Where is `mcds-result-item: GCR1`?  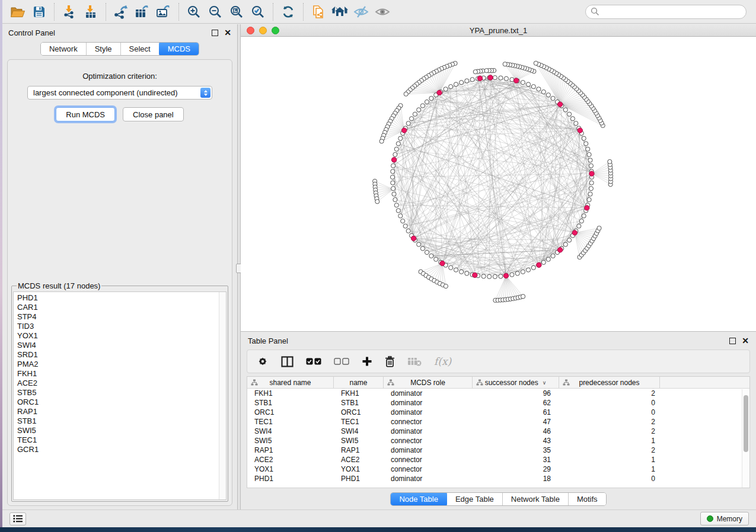
mcds-result-item: GCR1 is located at coordinates (122, 450).